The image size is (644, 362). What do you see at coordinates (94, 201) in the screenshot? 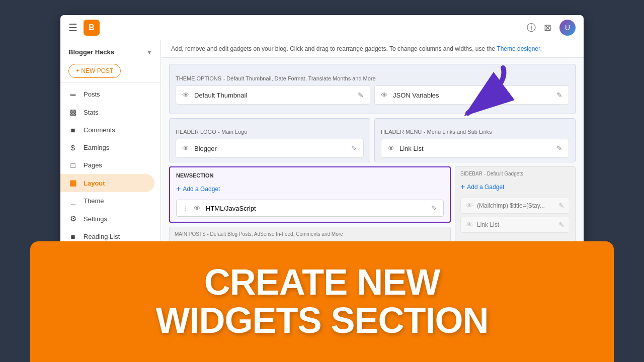
I see `sidebar-label-theme: Theme` at bounding box center [94, 201].